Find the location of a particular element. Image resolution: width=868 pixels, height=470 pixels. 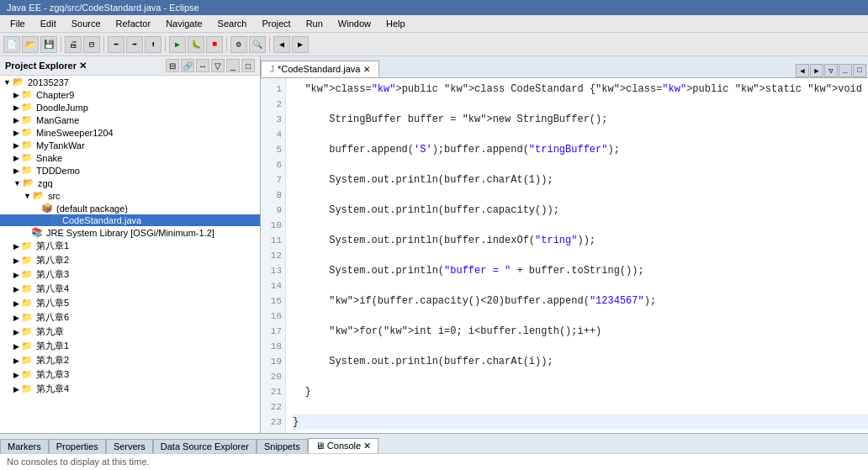

menu-source: Source is located at coordinates (86, 24).